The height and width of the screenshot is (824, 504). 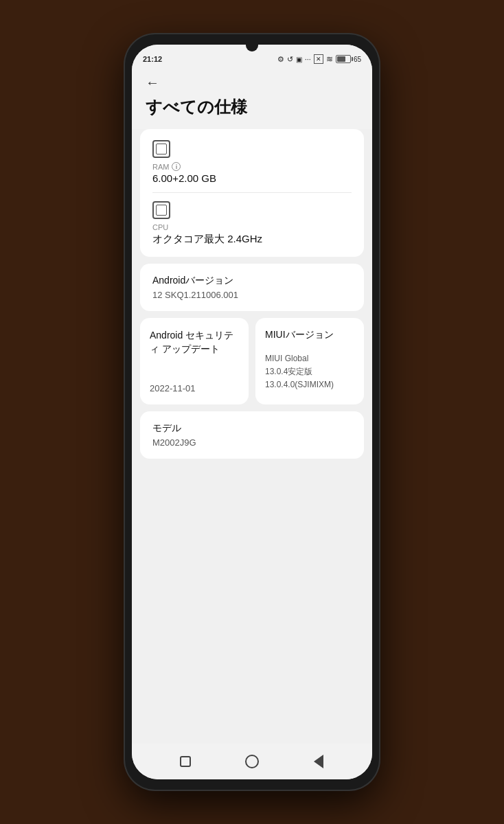 What do you see at coordinates (252, 193) in the screenshot?
I see `hardware-card: RAM i 6.00+2.00 GB CPU オクタコア最大 2.4GHz` at bounding box center [252, 193].